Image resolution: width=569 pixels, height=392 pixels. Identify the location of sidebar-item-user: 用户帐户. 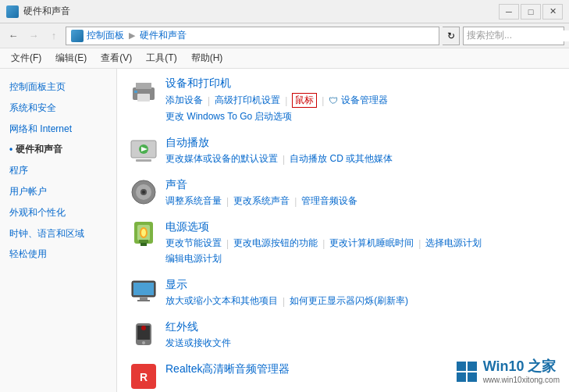
(58, 192).